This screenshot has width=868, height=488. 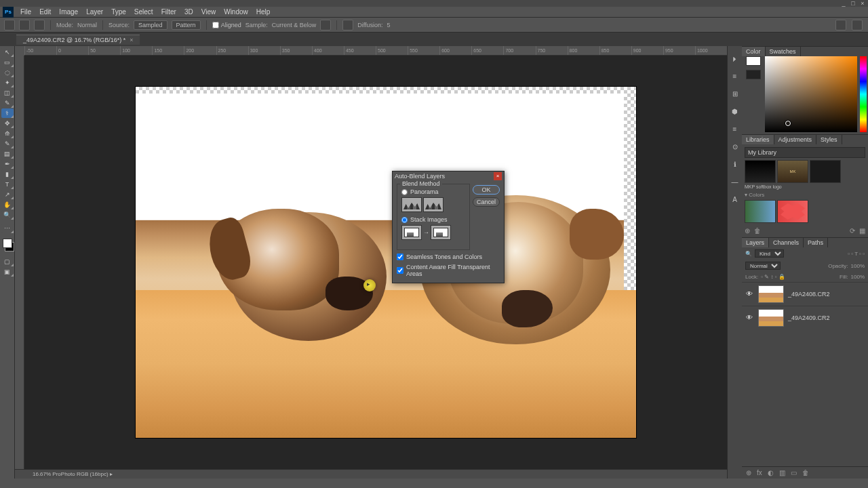 What do you see at coordinates (7, 243) in the screenshot?
I see `foreground-color` at bounding box center [7, 243].